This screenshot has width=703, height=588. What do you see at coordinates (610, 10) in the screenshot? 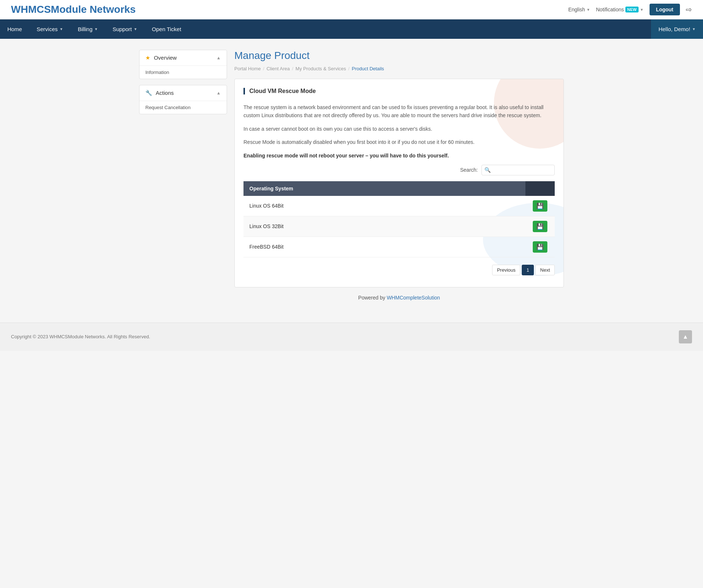
I see `notifications-label: Notifications` at bounding box center [610, 10].